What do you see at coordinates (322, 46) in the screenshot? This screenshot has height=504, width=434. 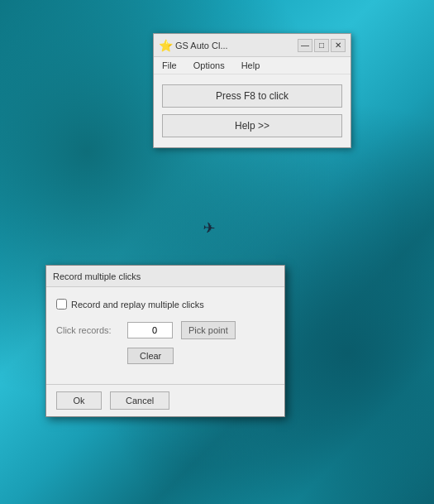 I see `window-controls: — □ ✕` at bounding box center [322, 46].